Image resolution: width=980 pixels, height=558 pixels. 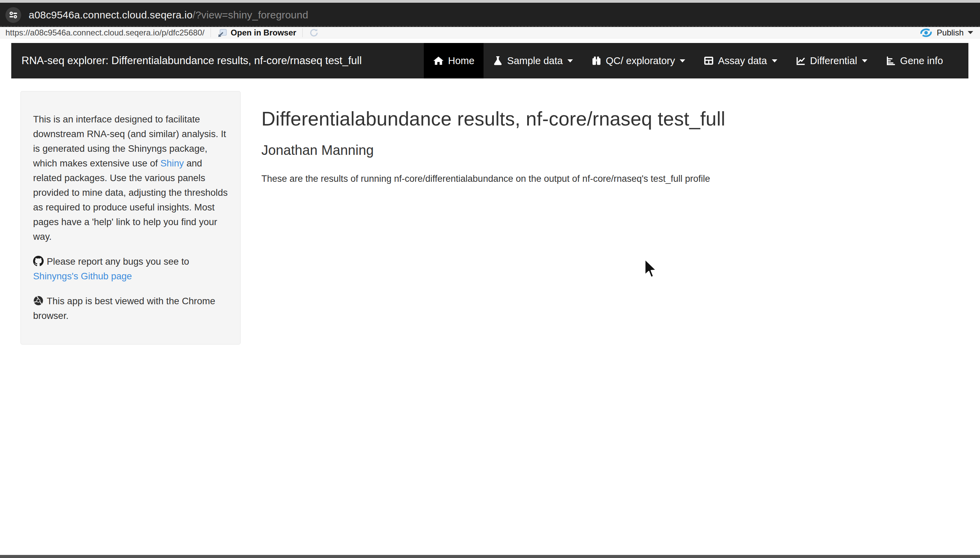 What do you see at coordinates (533, 61) in the screenshot?
I see `nav-item-sample-data: Sample data` at bounding box center [533, 61].